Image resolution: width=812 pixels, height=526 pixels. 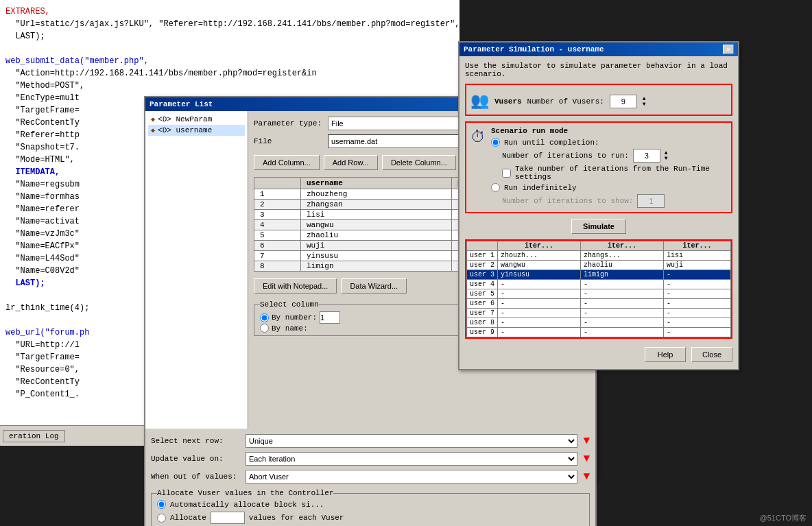 What do you see at coordinates (586, 441) in the screenshot?
I see `dropdown-arrow-select-next: ▼` at bounding box center [586, 441].